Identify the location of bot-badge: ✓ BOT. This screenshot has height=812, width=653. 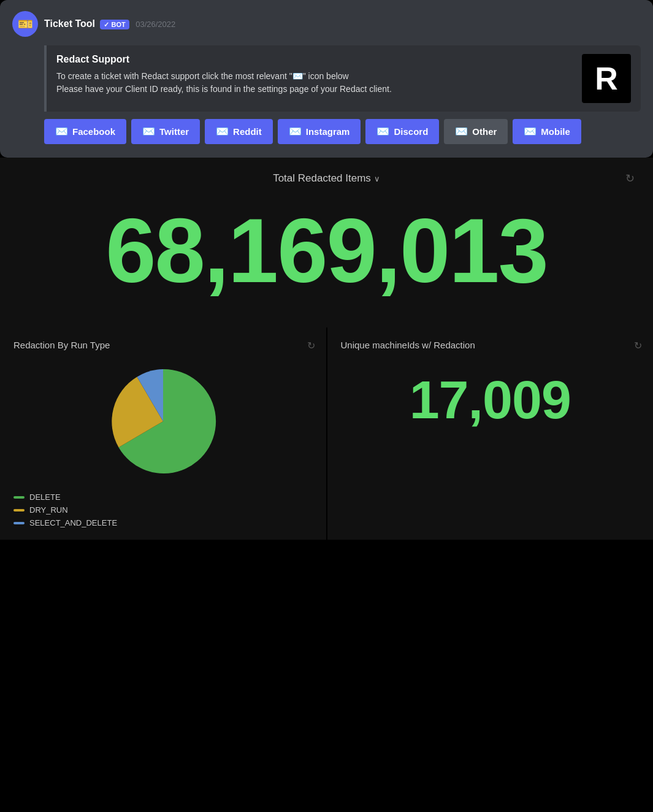
(114, 25).